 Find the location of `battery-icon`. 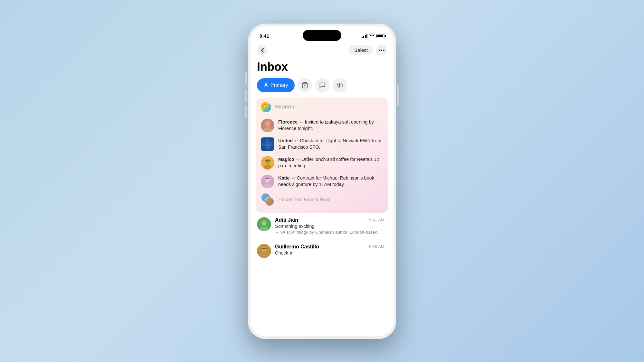

battery-icon is located at coordinates (381, 36).